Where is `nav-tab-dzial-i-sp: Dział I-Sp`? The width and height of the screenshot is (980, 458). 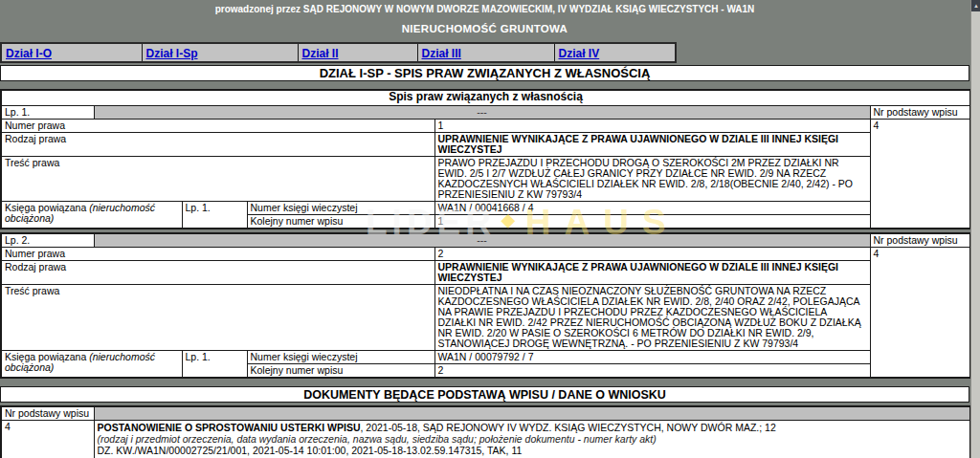
nav-tab-dzial-i-sp: Dział I-Sp is located at coordinates (172, 54).